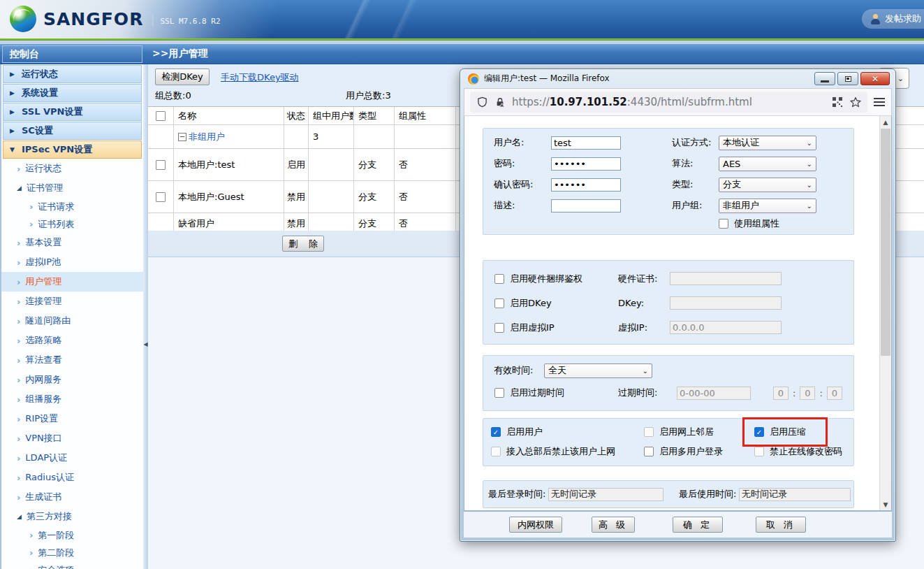  Describe the element at coordinates (303, 243) in the screenshot. I see `delete-button: 删 除` at that location.